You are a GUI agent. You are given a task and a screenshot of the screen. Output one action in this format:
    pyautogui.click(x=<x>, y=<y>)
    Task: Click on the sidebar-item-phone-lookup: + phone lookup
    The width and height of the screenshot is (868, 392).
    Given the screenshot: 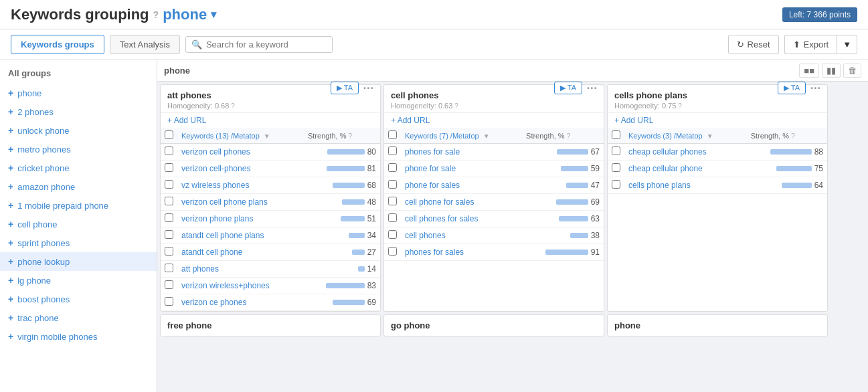 What is the action you would take?
    pyautogui.click(x=78, y=262)
    